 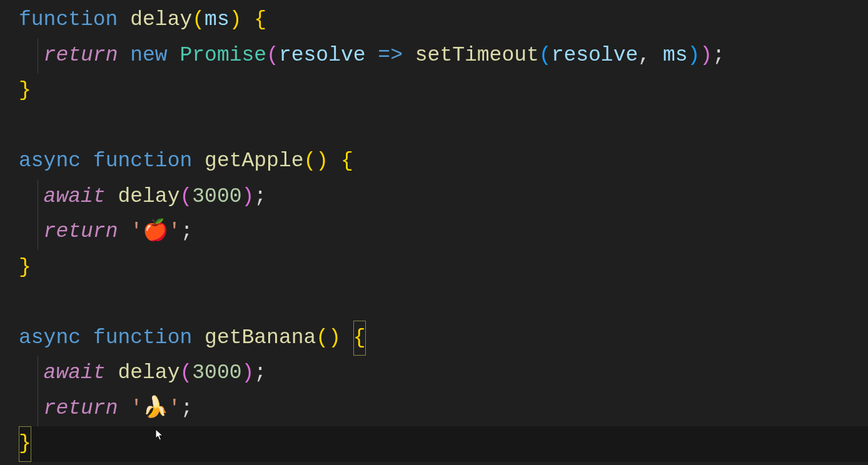 I want to click on code-line: function delay(ms) {, so click(x=443, y=20).